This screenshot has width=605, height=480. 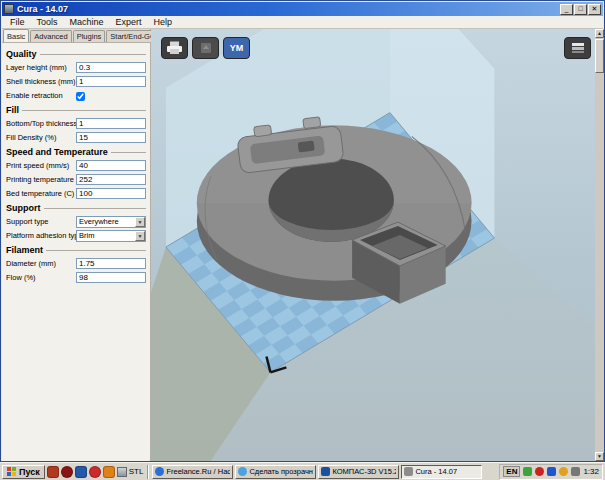 What do you see at coordinates (130, 472) in the screenshot?
I see `quicklaunch-stl: STL` at bounding box center [130, 472].